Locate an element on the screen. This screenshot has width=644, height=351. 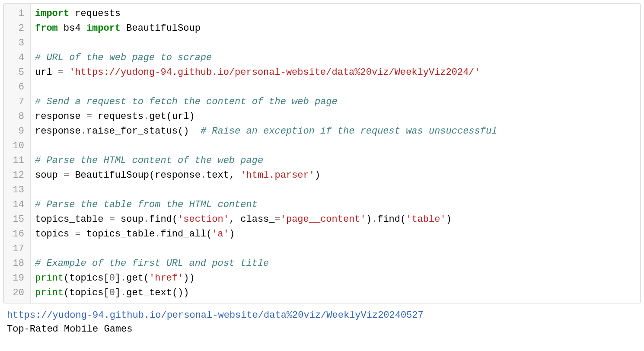
line-number: 9 is located at coordinates (17, 131).